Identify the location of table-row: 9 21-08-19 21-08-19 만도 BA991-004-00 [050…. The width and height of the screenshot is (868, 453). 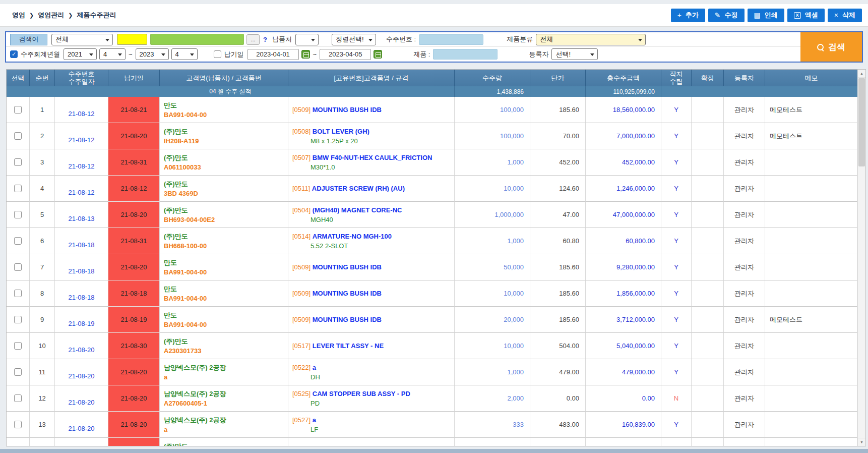
(432, 320).